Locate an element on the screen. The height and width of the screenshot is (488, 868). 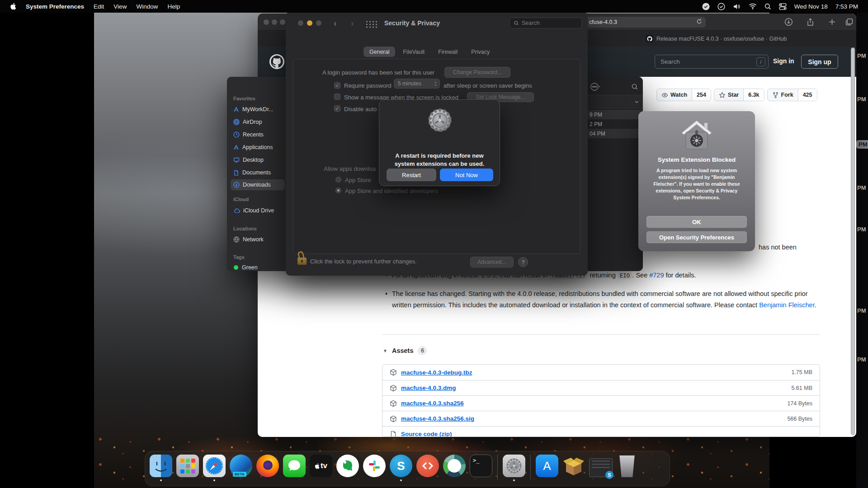
sign-up-button: Sign up is located at coordinates (820, 61).